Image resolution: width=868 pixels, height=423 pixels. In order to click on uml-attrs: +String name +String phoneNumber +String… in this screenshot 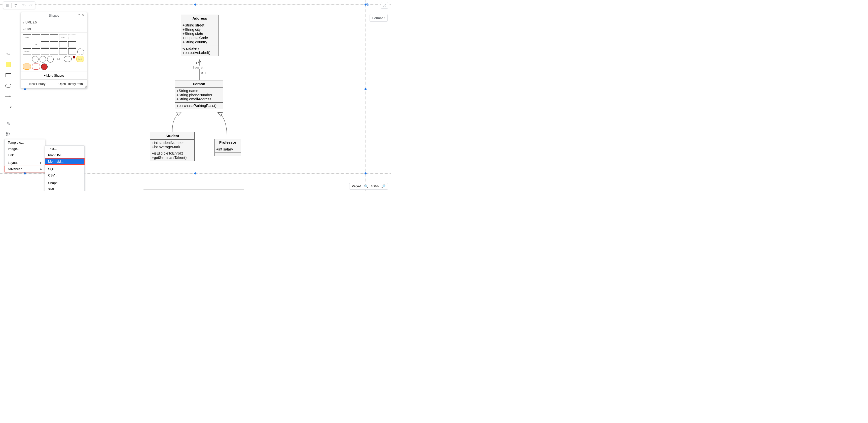, I will do `click(199, 95)`.